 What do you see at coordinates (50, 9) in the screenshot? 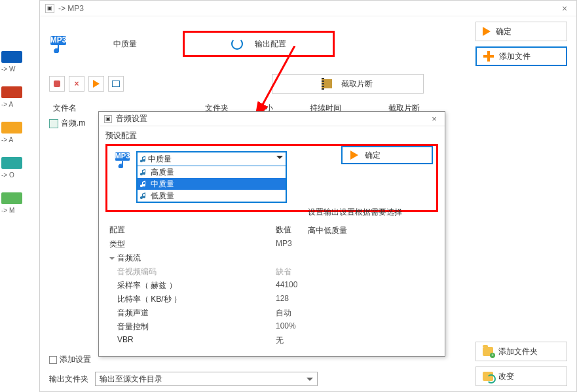
I see `app-icon: ▣` at bounding box center [50, 9].